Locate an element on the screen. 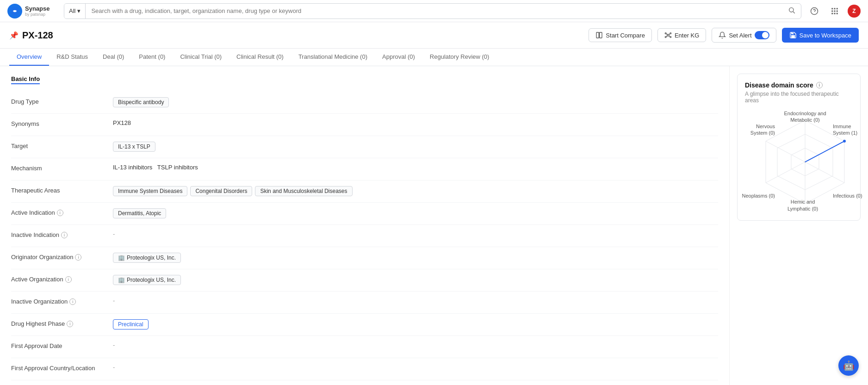  inactive-indication-value: - is located at coordinates (415, 234).